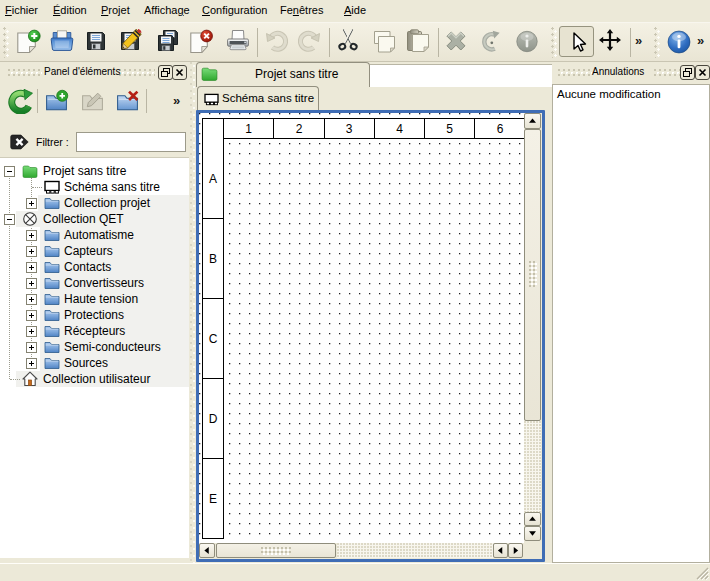 This screenshot has width=710, height=581. What do you see at coordinates (500, 129) in the screenshot?
I see `svg-text: 6` at bounding box center [500, 129].